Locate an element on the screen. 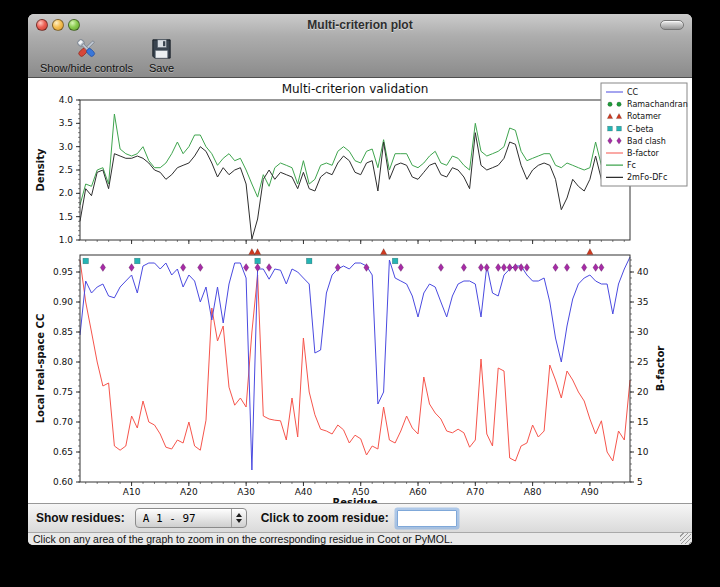 This screenshot has width=720, height=587. svg-text: A20 is located at coordinates (189, 492).